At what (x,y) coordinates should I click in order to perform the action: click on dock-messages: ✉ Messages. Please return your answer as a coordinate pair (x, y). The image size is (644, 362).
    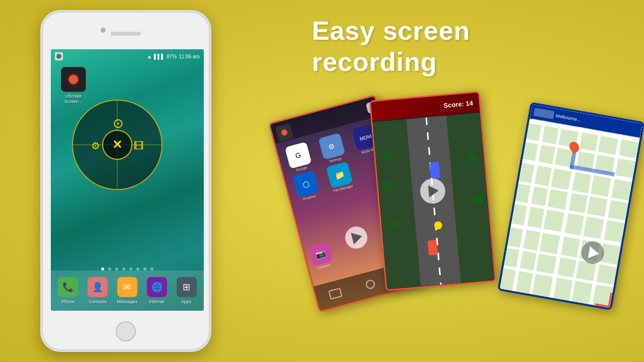
    Looking at the image, I should click on (127, 291).